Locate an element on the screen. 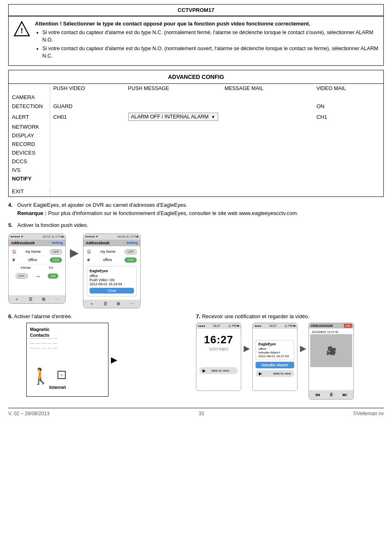 Image resolution: width=392 pixels, height=555 pixels. step7-p3-video: 🎥 is located at coordinates (331, 351).